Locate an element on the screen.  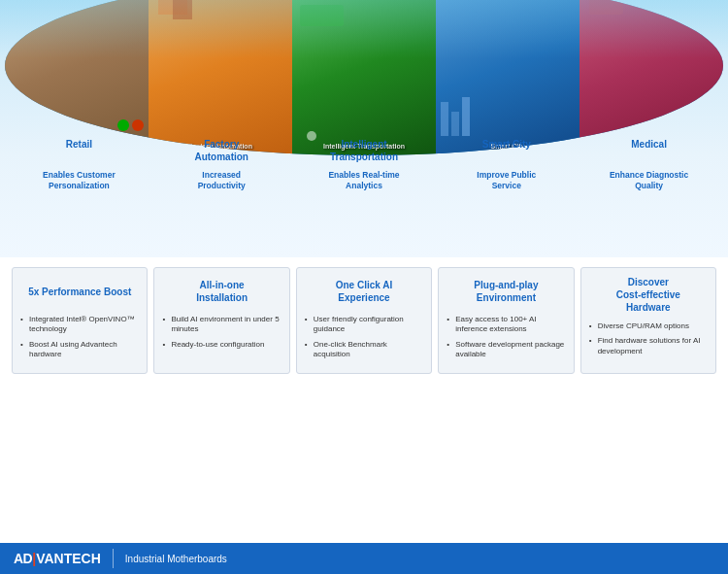
card-oneclick-title: One Click AIExperience is located at coordinates (364, 291).